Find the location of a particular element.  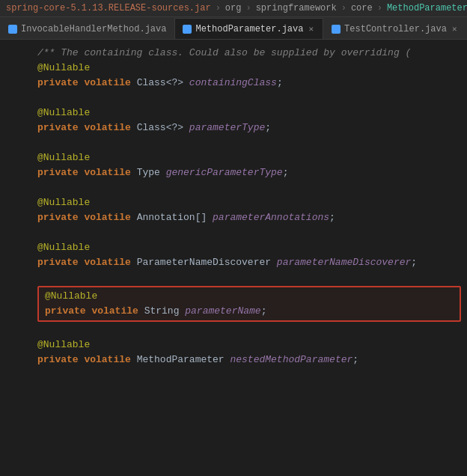

line-nullable5-text: @Nullable is located at coordinates (248, 248).